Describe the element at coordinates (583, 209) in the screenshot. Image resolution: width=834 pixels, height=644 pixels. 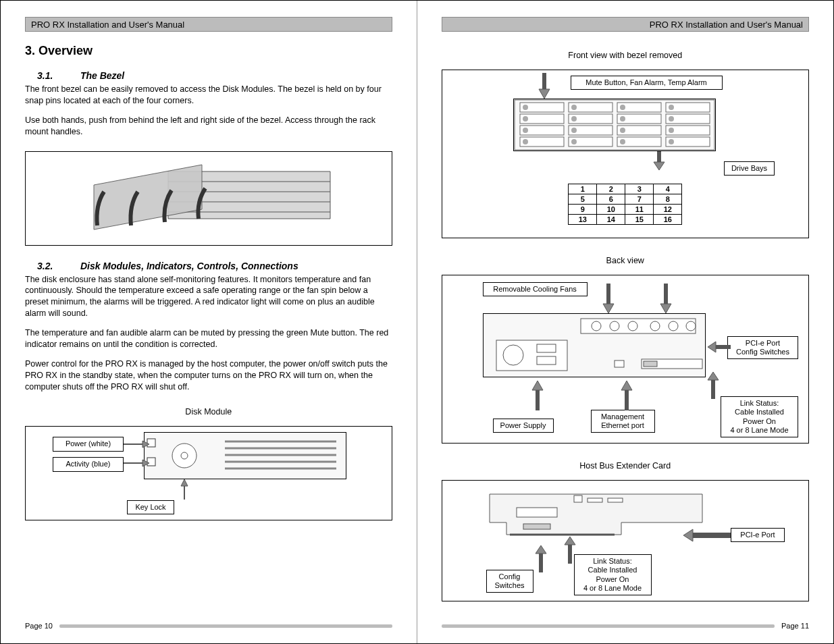
I see `bay-cell: 9` at that location.